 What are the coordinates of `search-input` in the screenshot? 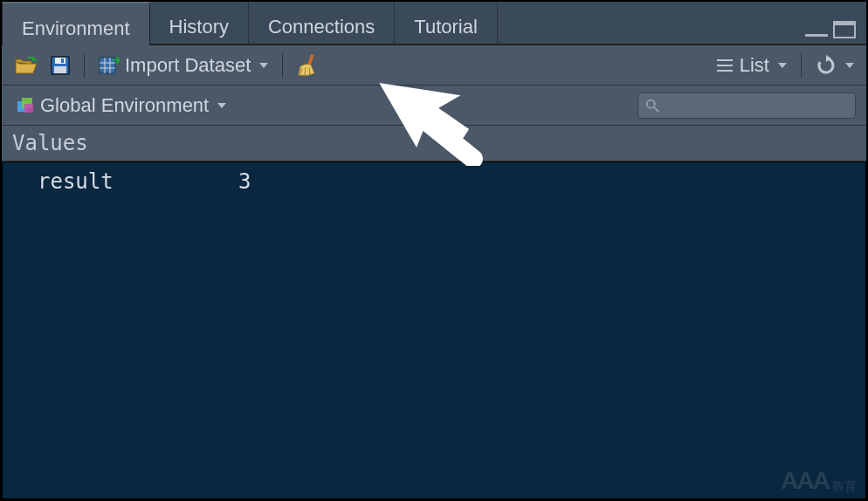 It's located at (756, 105).